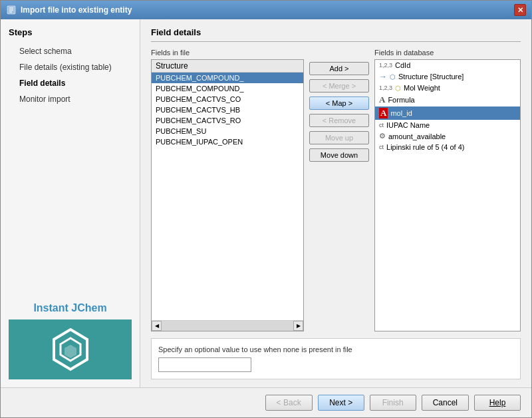 This screenshot has height=418, width=532. I want to click on type-icon-gear: ⚙, so click(382, 136).